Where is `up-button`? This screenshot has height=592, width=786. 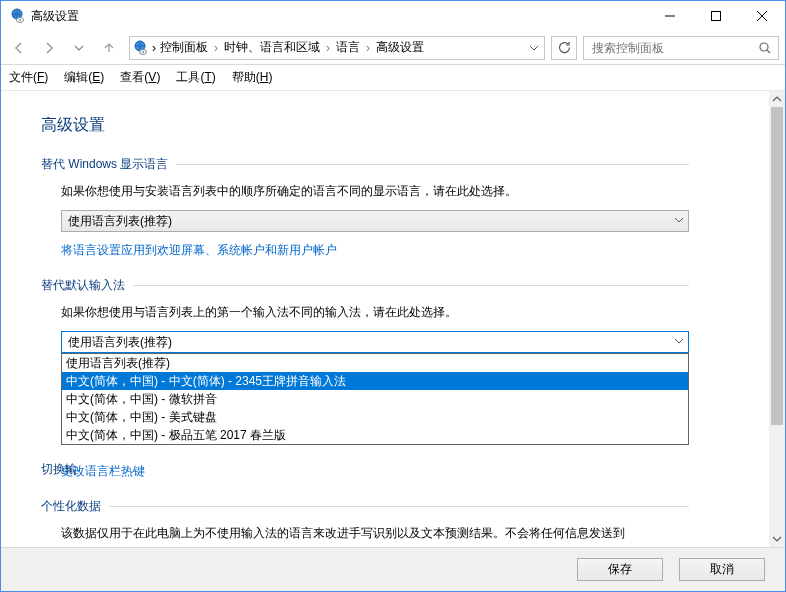 up-button is located at coordinates (109, 48).